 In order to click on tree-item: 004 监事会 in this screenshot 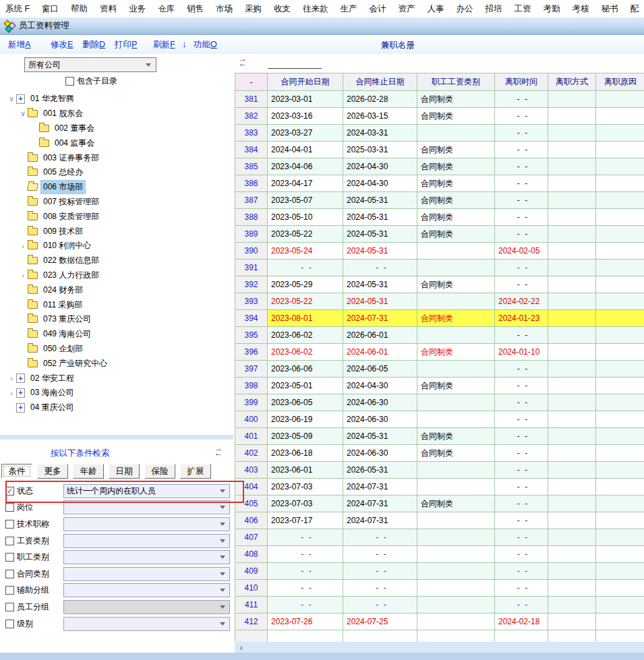, I will do `click(117, 143)`.